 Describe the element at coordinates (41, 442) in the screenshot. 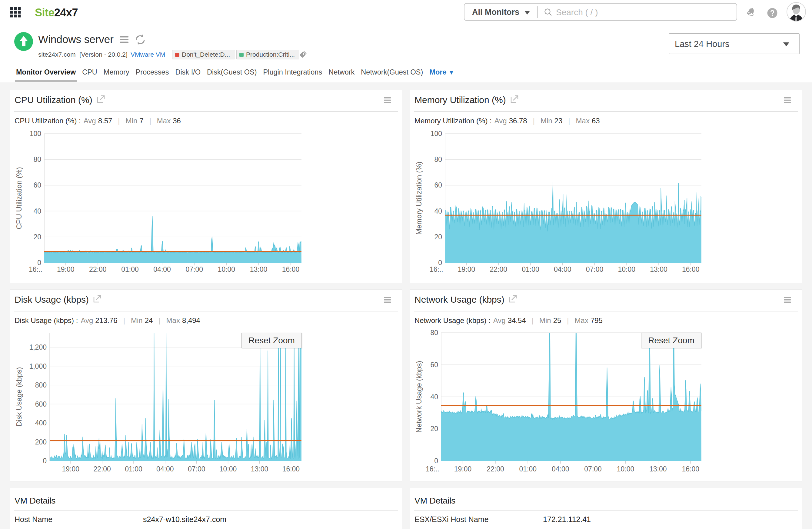

I see `svg-text: 200` at that location.